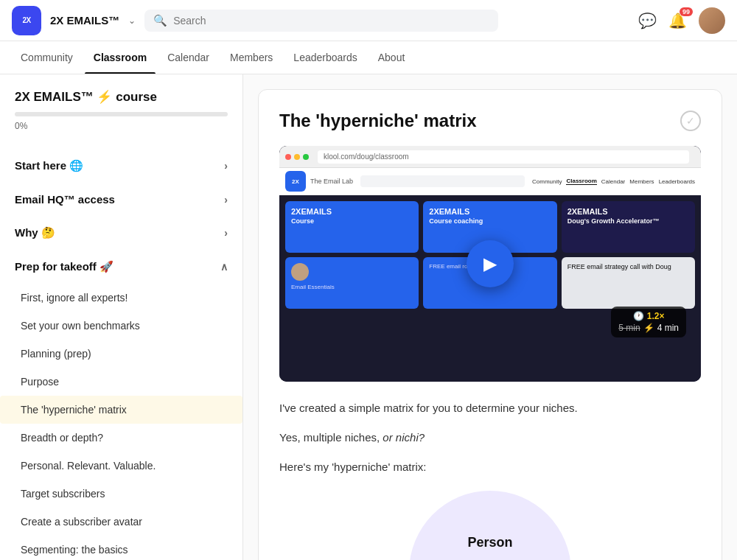 Image resolution: width=737 pixels, height=560 pixels. What do you see at coordinates (121, 112) in the screenshot?
I see `sidebar-header: 2X EMAILS™ ⚡ course 0%` at bounding box center [121, 112].